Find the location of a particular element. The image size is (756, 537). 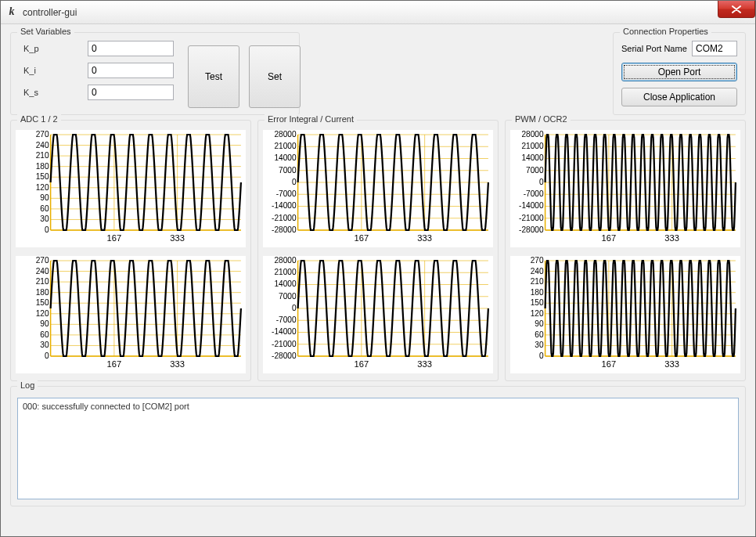

adc-chart-1: 0306090120150180210240270167333 is located at coordinates (131, 189).